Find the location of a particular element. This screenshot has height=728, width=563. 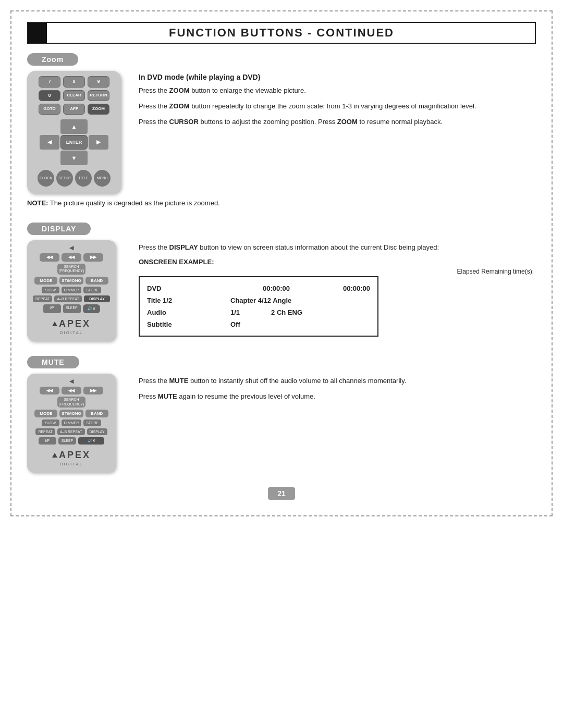

zoom-para3: Press the CURSOR buttons to adjust the z… is located at coordinates (337, 122).